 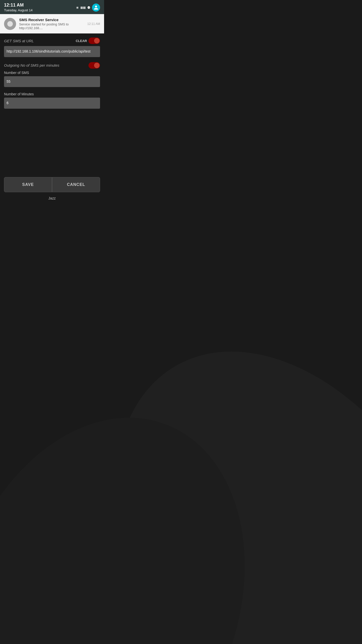 I want to click on notification-inner-icon, so click(x=10, y=24).